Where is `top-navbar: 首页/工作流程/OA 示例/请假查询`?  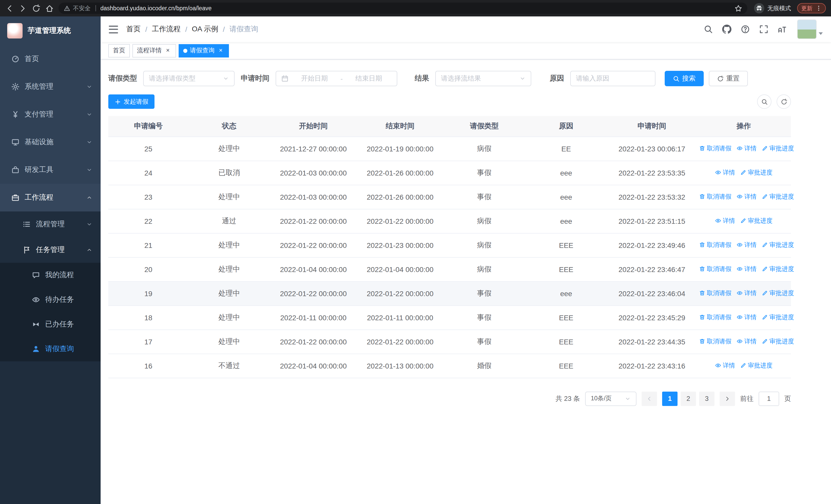
top-navbar: 首页/工作流程/OA 示例/请假查询 is located at coordinates (466, 29).